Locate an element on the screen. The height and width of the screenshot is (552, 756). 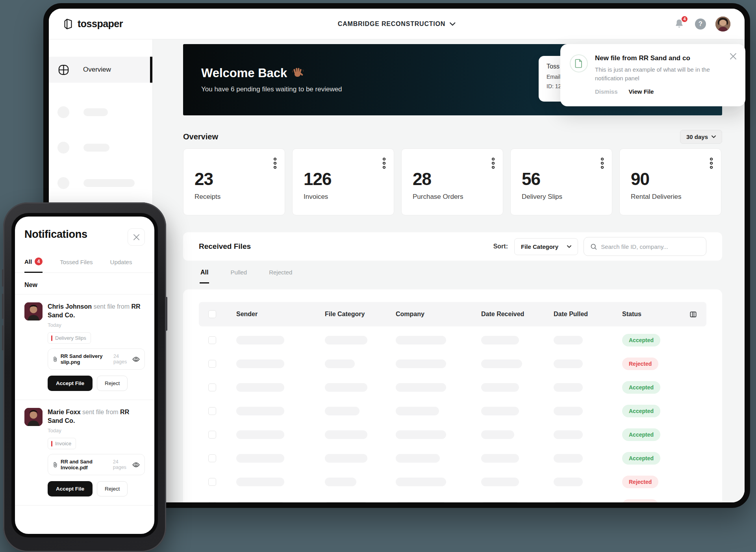
file-name: RR and Sand Invoice.pdf is located at coordinates (85, 465).